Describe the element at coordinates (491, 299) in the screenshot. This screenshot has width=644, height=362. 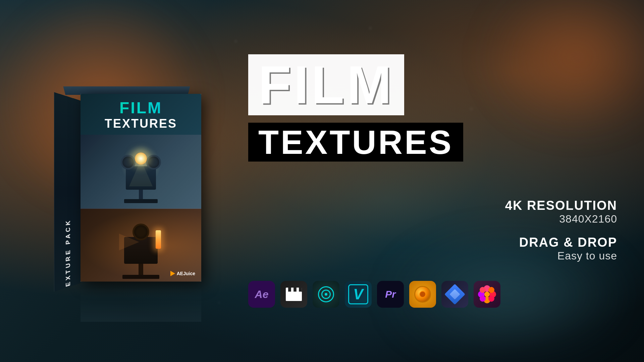
I see `g-petal-br` at that location.